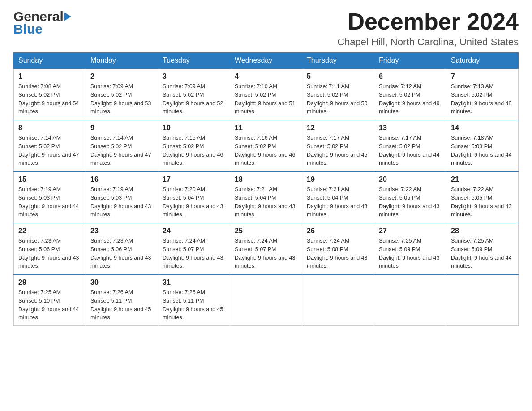 The height and width of the screenshot is (411, 532). Describe the element at coordinates (50, 180) in the screenshot. I see `day-number: 15` at that location.